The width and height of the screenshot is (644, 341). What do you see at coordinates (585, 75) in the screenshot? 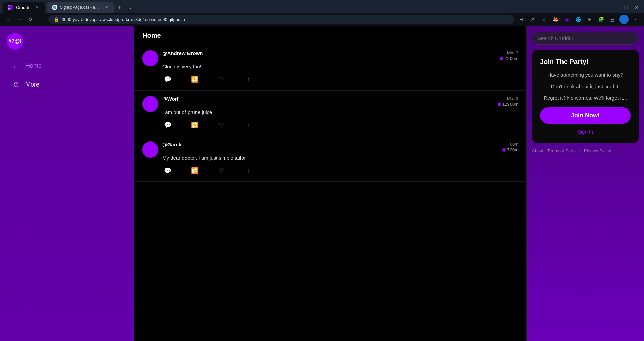
I see `join-desc-1: Have something you want to say?` at bounding box center [585, 75].